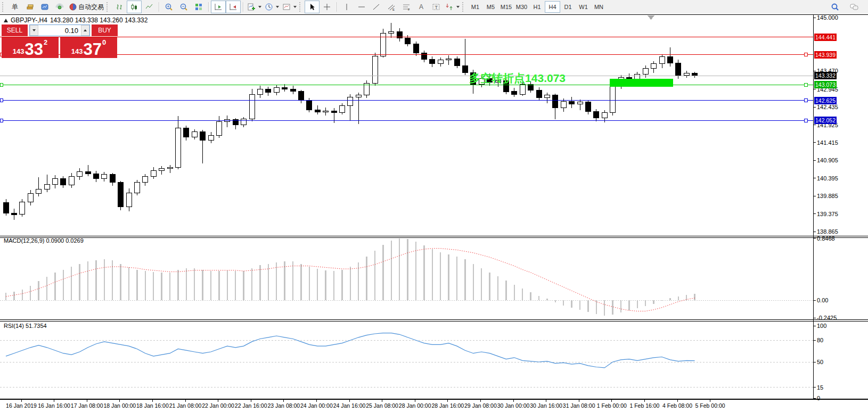 The width and height of the screenshot is (868, 412). I want to click on pivot-annotation-text: 多空转折点143.073, so click(518, 78).